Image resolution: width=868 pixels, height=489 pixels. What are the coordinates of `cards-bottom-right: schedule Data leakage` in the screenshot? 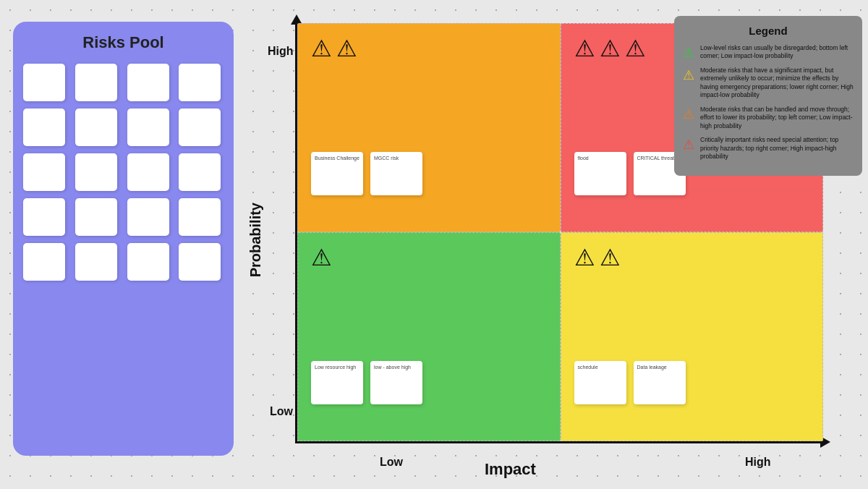 It's located at (630, 383).